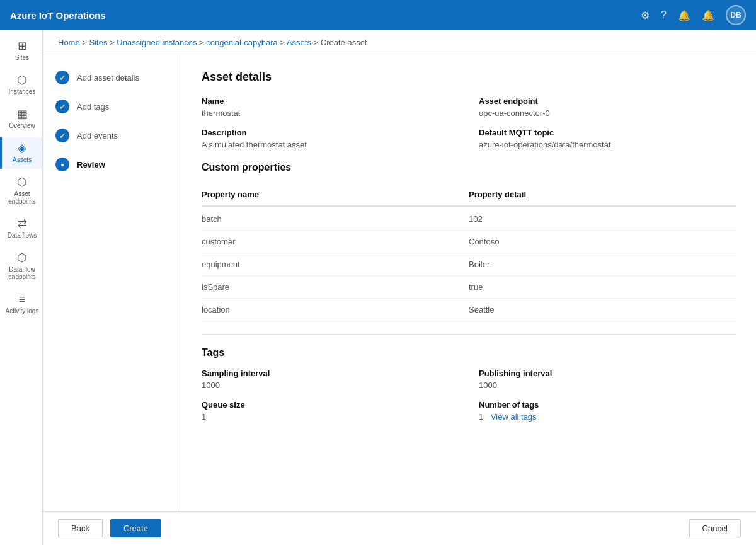 The image size is (756, 545). What do you see at coordinates (399, 528) in the screenshot?
I see `footer: Back Create Cancel` at bounding box center [399, 528].